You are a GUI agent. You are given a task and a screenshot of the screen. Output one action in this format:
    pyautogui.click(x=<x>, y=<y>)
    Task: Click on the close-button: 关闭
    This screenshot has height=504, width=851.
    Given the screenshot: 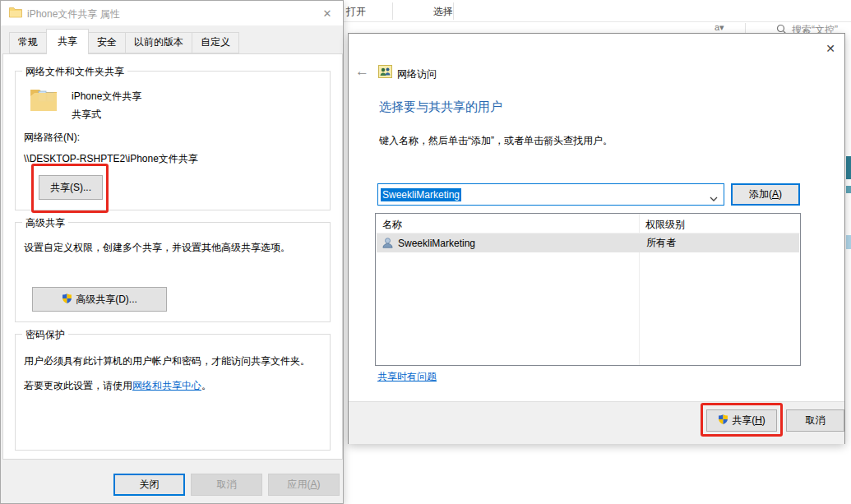 What is the action you would take?
    pyautogui.click(x=150, y=485)
    